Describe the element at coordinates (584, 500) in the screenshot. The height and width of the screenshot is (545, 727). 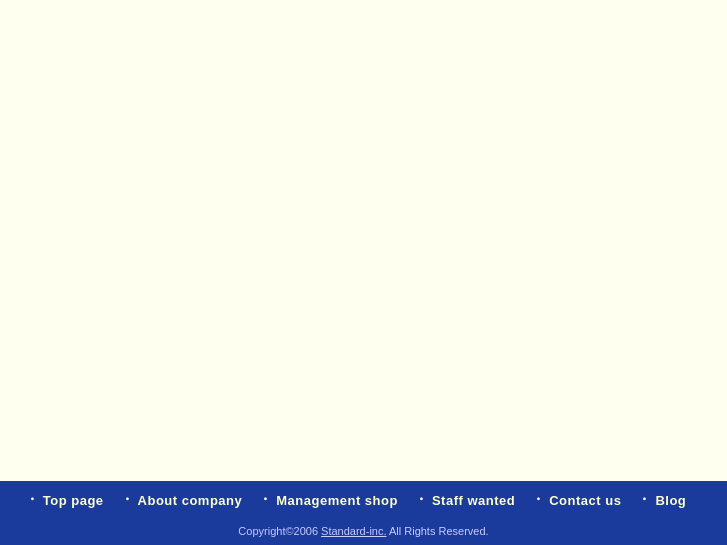
I see `nav-item-contact-us: ・ Contact us` at that location.